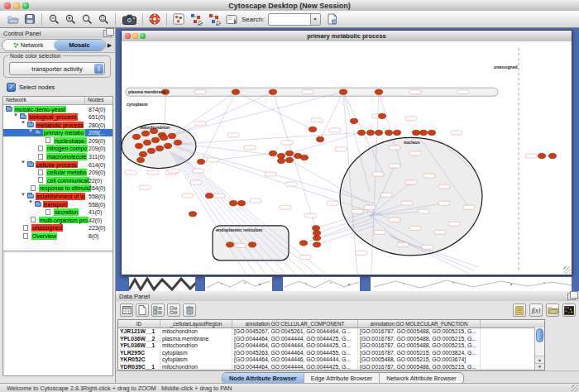  Describe the element at coordinates (58, 220) in the screenshot. I see `tree-row: multi-organism pro42(0)` at that location.